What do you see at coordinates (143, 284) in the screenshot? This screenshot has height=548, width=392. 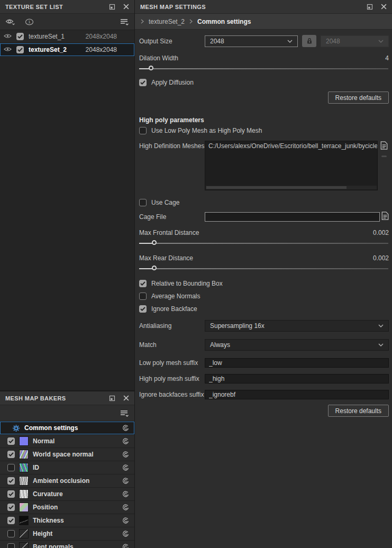 I see `relative-bbox-checkbox` at bounding box center [143, 284].